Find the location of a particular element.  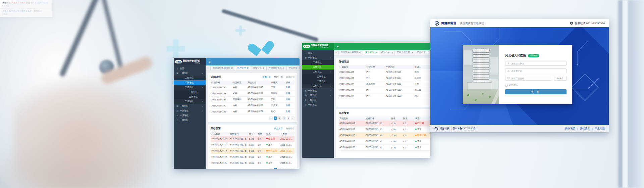

status-dot is located at coordinates (267, 145).